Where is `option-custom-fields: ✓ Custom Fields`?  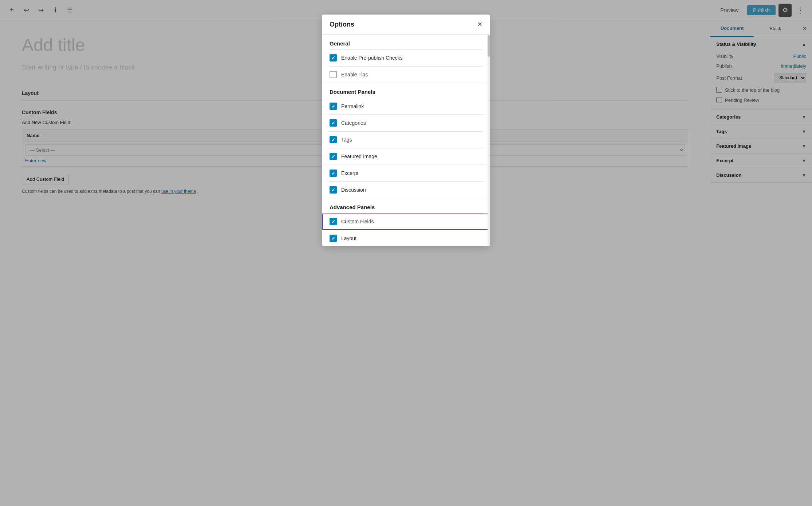
option-custom-fields: ✓ Custom Fields is located at coordinates (406, 222).